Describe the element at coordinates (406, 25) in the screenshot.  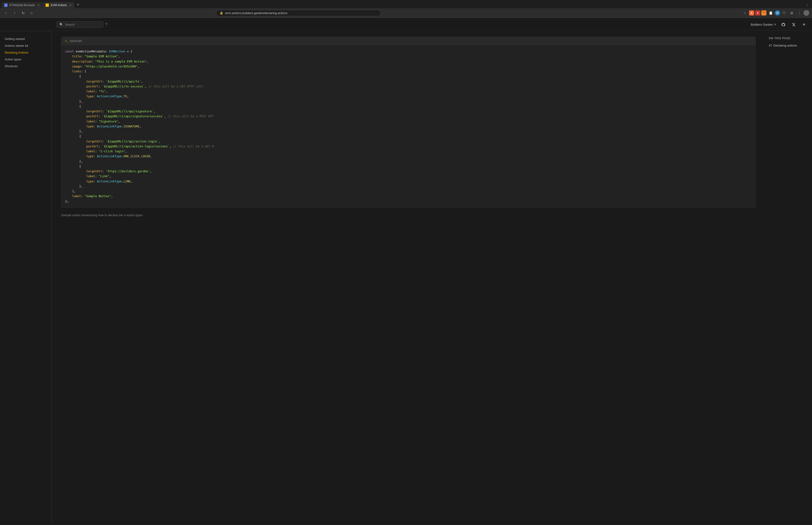
I see `top-nav: 🔍 Search ? Builders Garden ↗ ☀` at that location.